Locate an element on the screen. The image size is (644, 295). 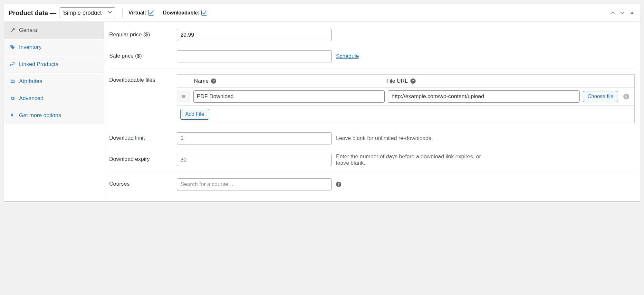
download-expiry-row: Download expiry Enter the number of days… is located at coordinates (372, 160).